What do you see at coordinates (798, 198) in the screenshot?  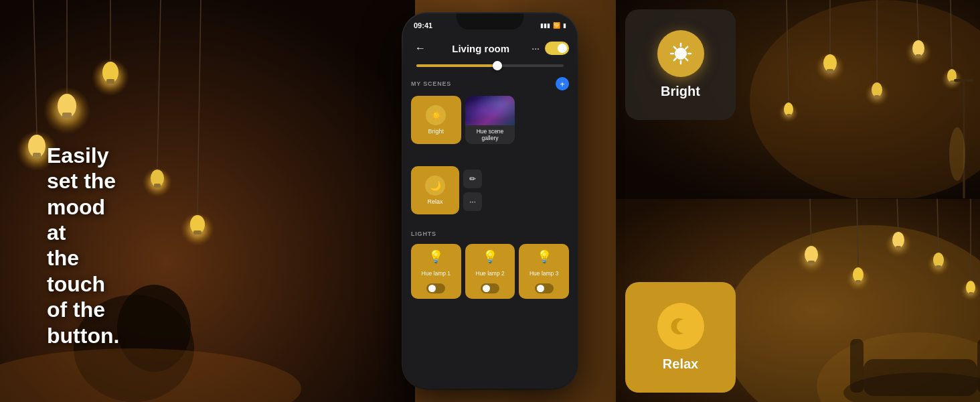 I see `panel-divider` at bounding box center [798, 198].